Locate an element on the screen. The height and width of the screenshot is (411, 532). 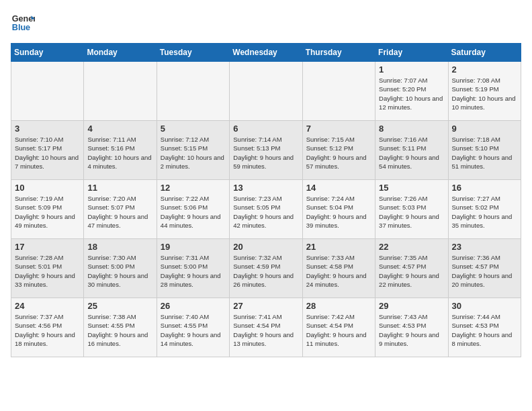
calendar-cell: 27Sunrise: 7:41 AM Sunset: 4:54 PM Dayli… is located at coordinates (266, 328).